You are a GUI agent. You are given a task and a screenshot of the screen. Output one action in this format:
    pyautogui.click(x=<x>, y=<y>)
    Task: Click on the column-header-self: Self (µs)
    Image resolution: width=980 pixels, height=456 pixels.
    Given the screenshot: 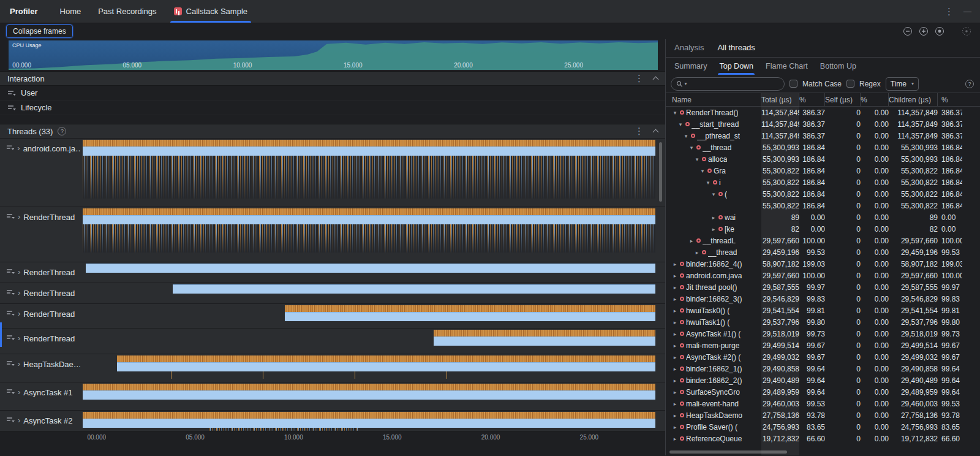 What is the action you would take?
    pyautogui.click(x=843, y=99)
    